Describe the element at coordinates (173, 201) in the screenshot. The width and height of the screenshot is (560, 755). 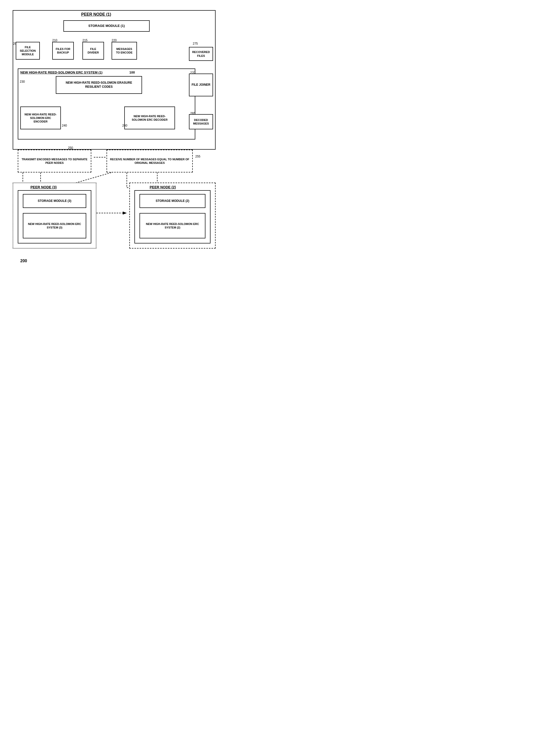
I see `storage-module-2-box: STORAGE MODULE (2)` at that location.